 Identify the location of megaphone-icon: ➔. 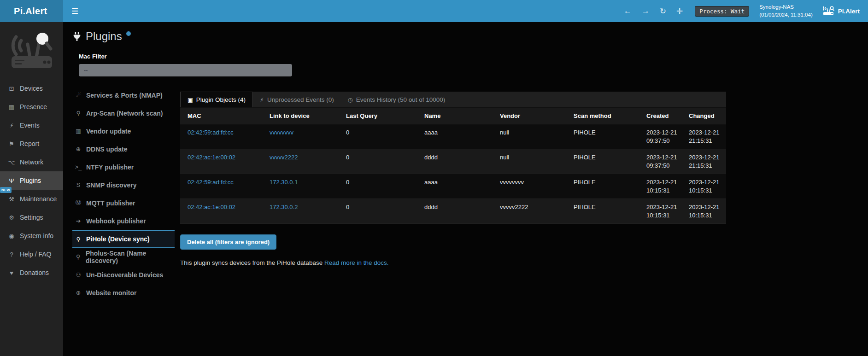
(78, 221).